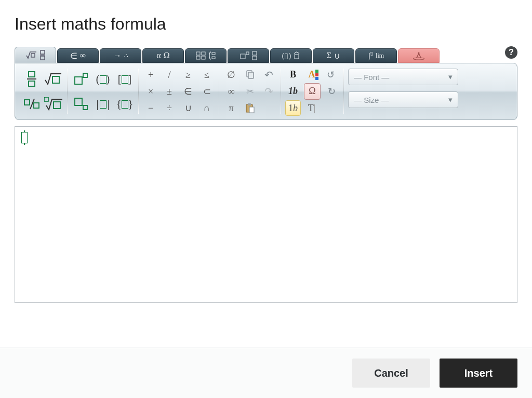 The image size is (532, 398). What do you see at coordinates (151, 108) in the screenshot?
I see `minus-button: −` at bounding box center [151, 108].